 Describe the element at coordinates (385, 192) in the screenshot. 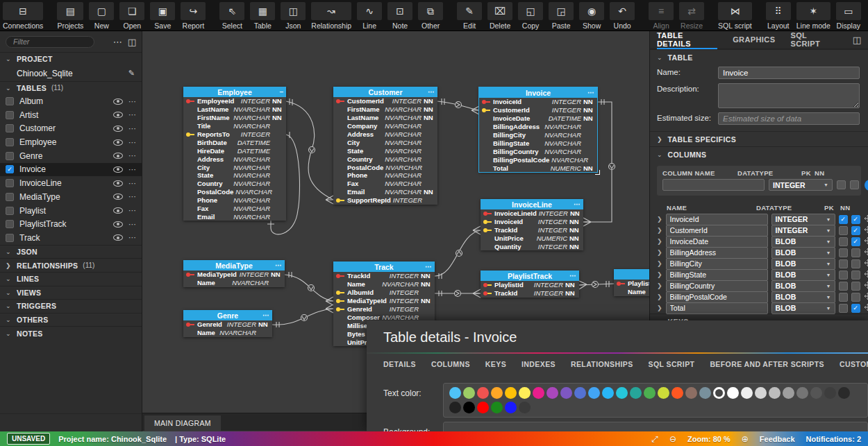

I see `column-row: EmailNVARCHARNN` at that location.